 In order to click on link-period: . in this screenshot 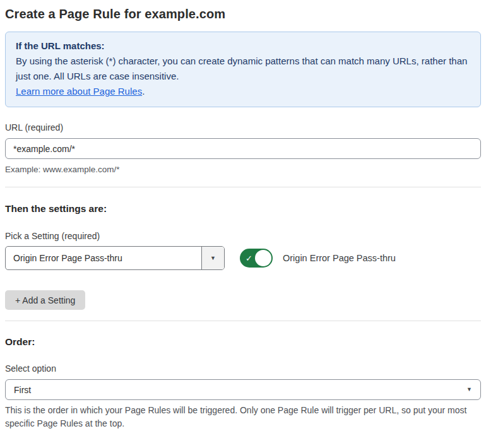, I will do `click(143, 91)`.